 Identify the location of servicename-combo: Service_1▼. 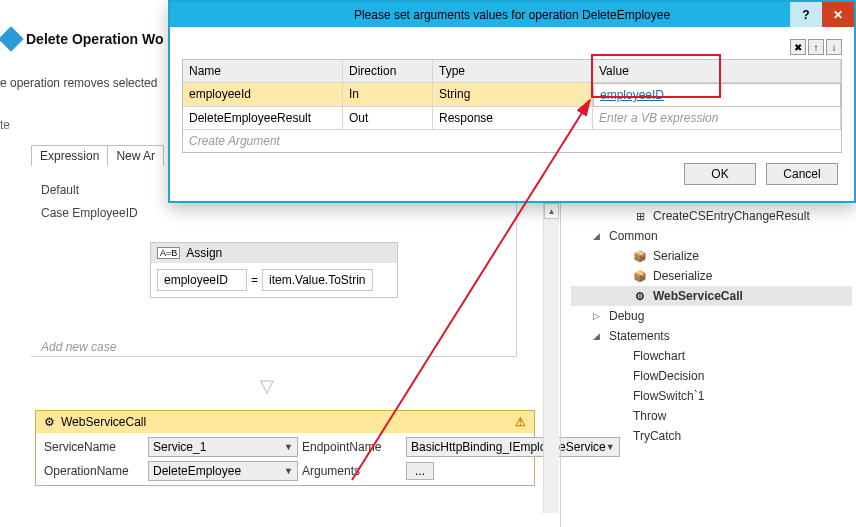
(223, 447).